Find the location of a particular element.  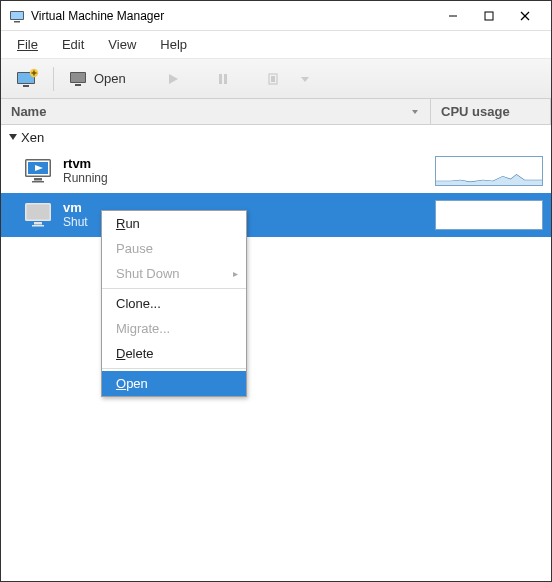

column-name-label: Name is located at coordinates (28, 112).